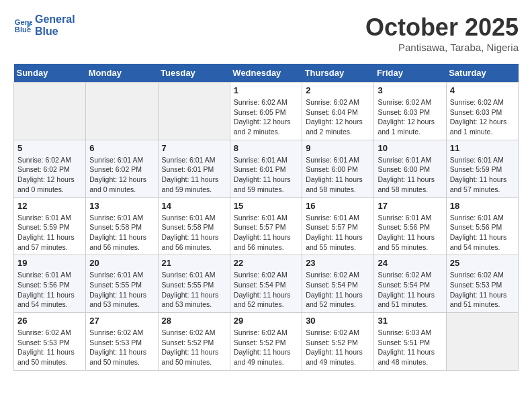 The height and width of the screenshot is (411, 532). I want to click on day-number: 24, so click(410, 263).